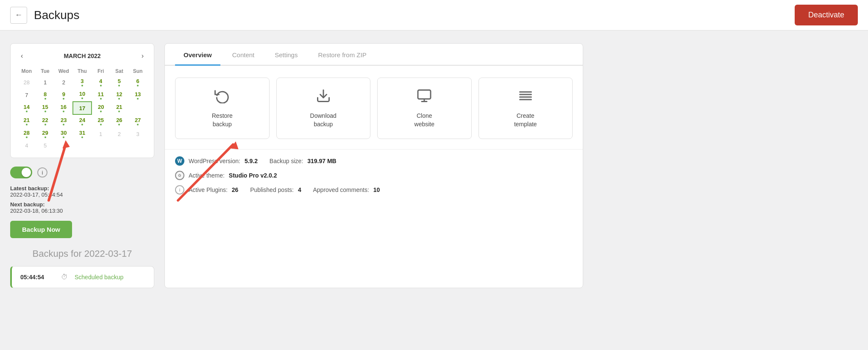 This screenshot has height=350, width=868. Describe the element at coordinates (138, 82) in the screenshot. I see `calendar-day: 6` at that location.